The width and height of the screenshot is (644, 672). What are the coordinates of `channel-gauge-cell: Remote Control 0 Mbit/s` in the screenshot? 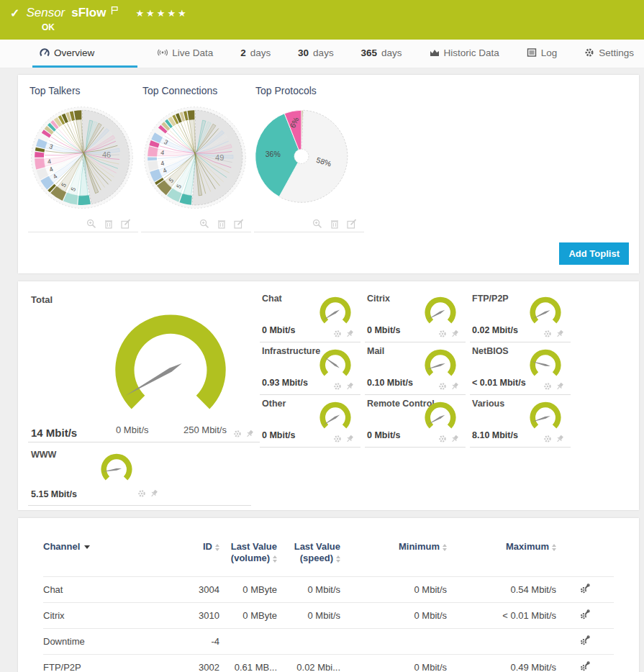 It's located at (415, 422).